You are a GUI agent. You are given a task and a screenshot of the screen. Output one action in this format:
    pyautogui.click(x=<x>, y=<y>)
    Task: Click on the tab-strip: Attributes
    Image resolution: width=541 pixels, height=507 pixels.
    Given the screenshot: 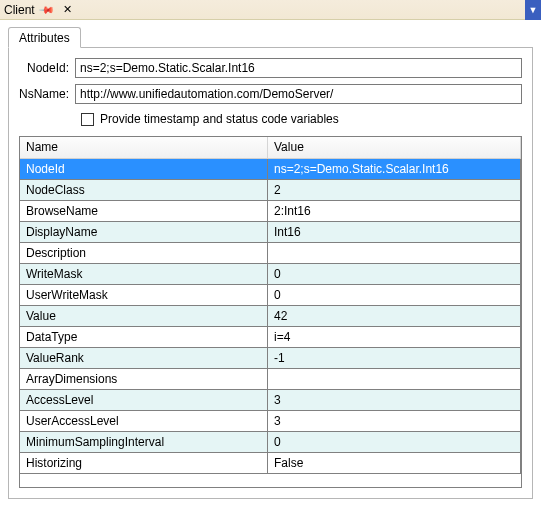 What is the action you would take?
    pyautogui.click(x=270, y=37)
    